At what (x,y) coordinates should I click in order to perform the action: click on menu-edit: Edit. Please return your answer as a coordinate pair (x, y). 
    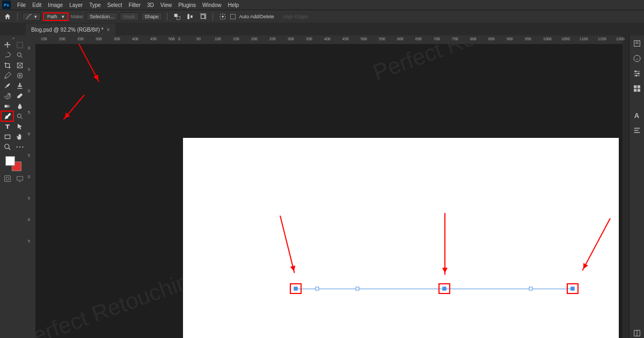
    Looking at the image, I should click on (36, 5).